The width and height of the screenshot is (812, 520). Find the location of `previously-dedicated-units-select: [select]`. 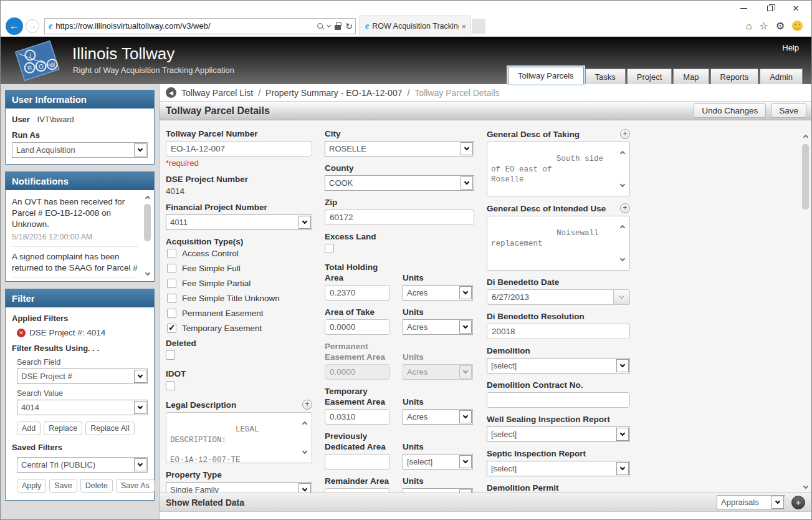

previously-dedicated-units-select: [select] is located at coordinates (437, 461).